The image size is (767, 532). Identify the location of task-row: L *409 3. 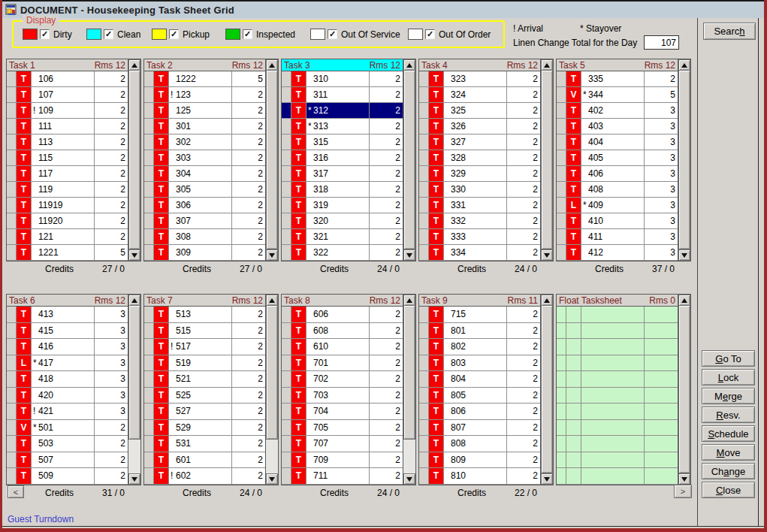
(618, 206).